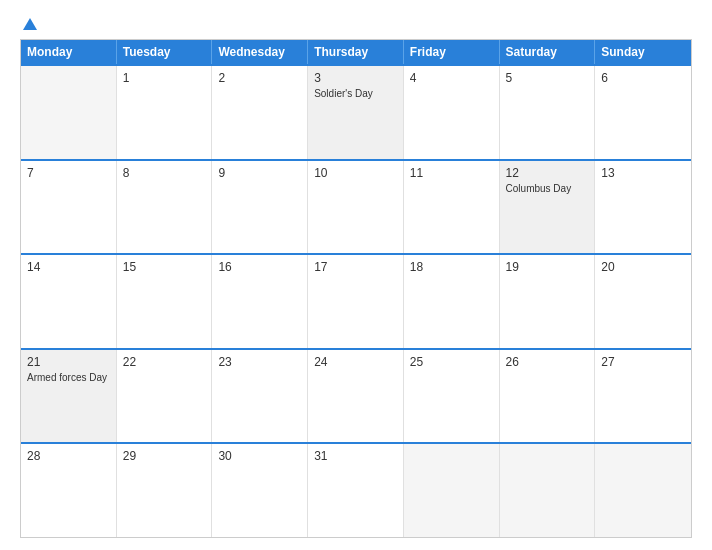 Image resolution: width=712 pixels, height=550 pixels. Describe the element at coordinates (548, 362) in the screenshot. I see `day-number: 26` at that location.